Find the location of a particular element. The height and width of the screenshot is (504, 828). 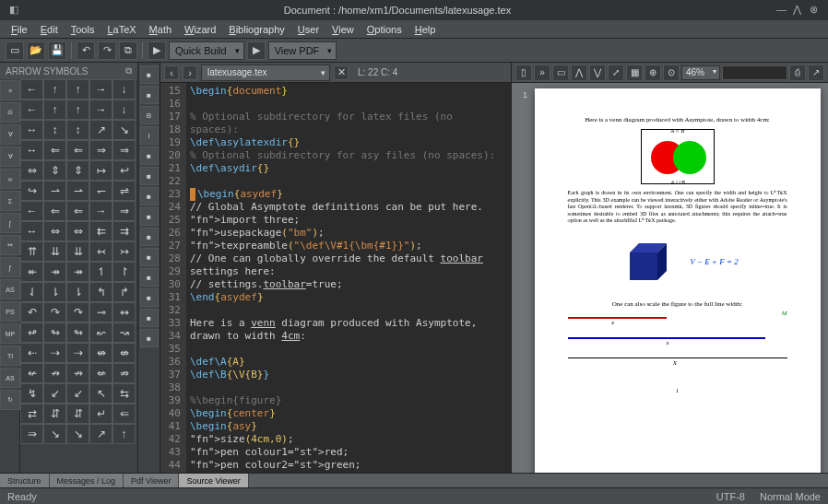

symbol-category-7: ⇔ is located at coordinates (10, 245).